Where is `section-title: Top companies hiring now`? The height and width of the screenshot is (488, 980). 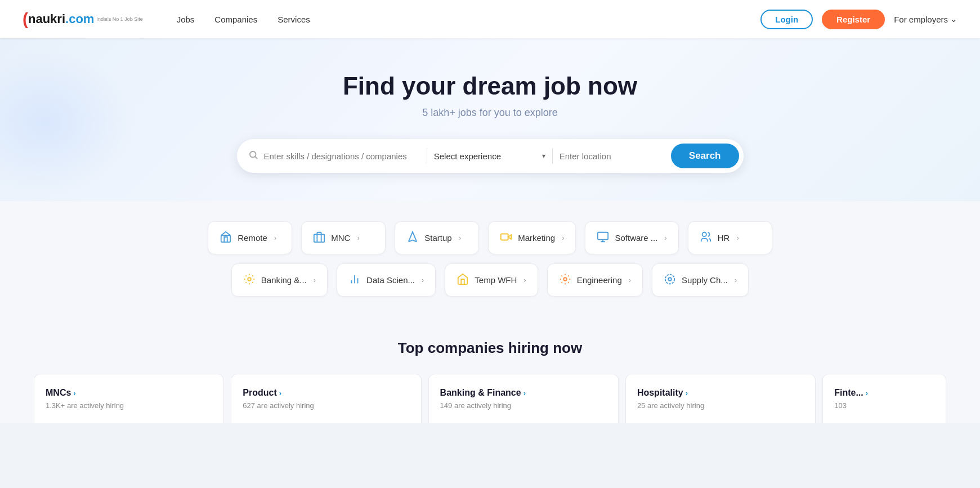
section-title: Top companies hiring now is located at coordinates (490, 348).